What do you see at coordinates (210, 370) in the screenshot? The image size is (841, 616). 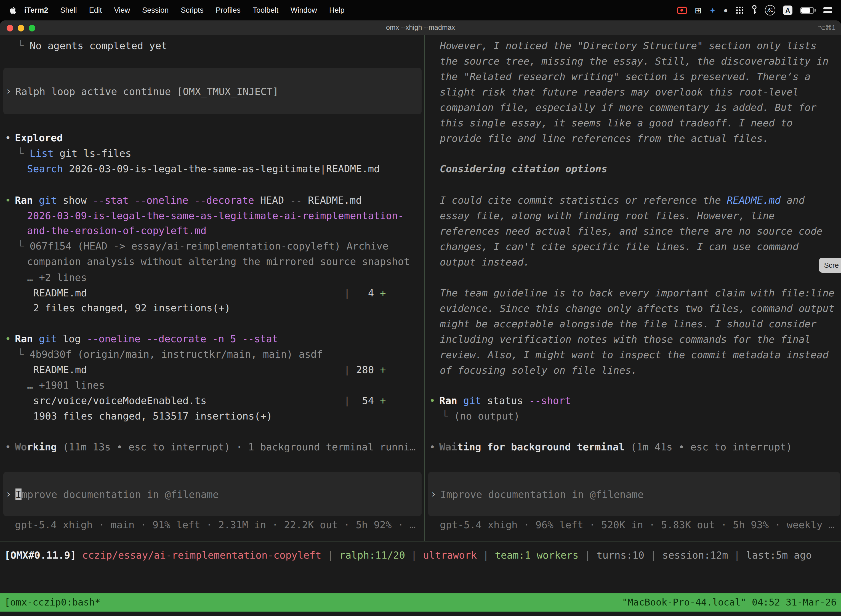 I see `diff-stat-row: README.md|280+` at bounding box center [210, 370].